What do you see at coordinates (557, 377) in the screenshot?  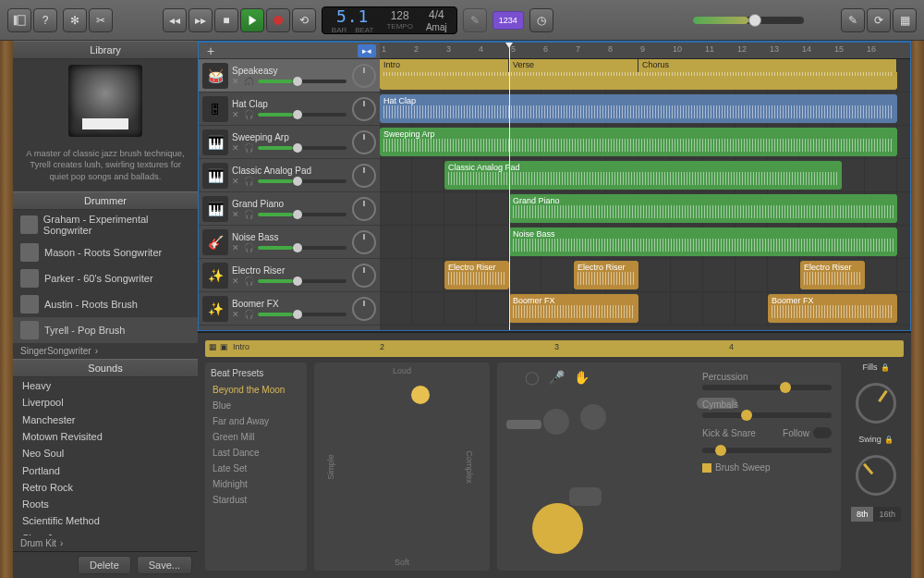 I see `kit-mode-icons: ◯🎤✋` at bounding box center [557, 377].